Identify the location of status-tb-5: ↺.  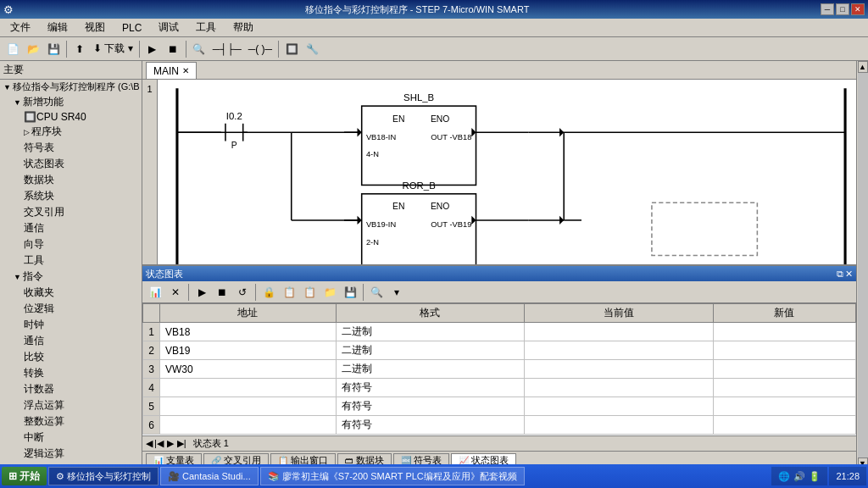
(242, 292).